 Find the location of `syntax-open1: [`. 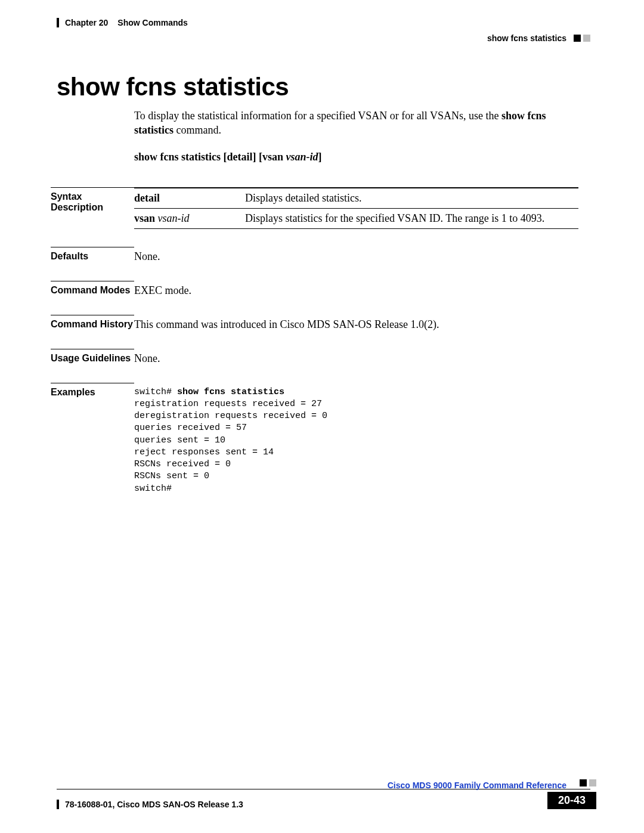

syntax-open1: [ is located at coordinates (224, 157).